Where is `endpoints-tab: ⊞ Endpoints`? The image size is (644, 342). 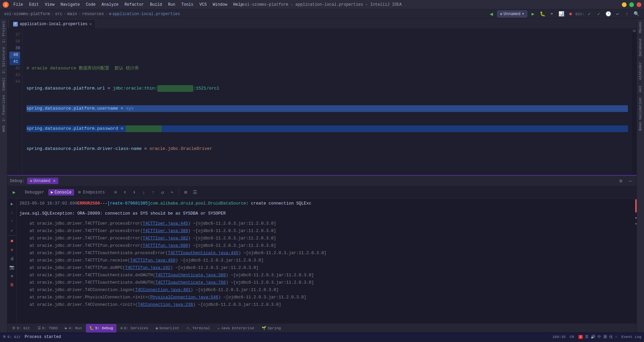 endpoints-tab: ⊞ Endpoints is located at coordinates (91, 192).